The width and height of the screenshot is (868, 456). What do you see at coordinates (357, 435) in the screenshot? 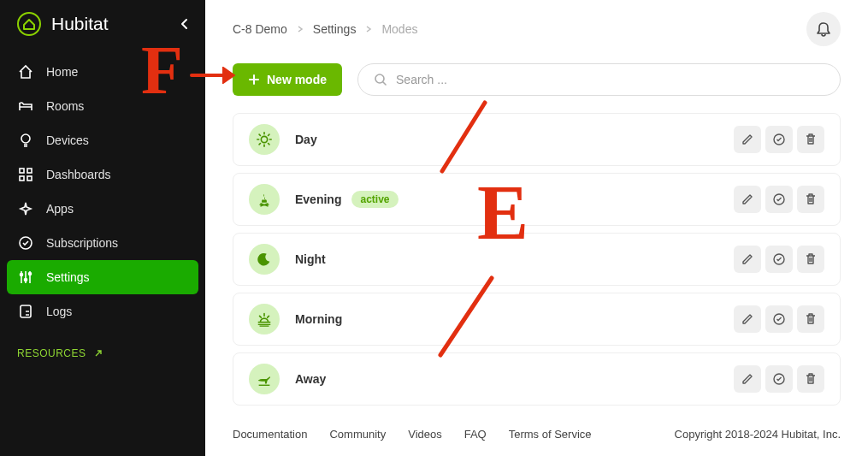
I see `footer-link: Community` at bounding box center [357, 435].